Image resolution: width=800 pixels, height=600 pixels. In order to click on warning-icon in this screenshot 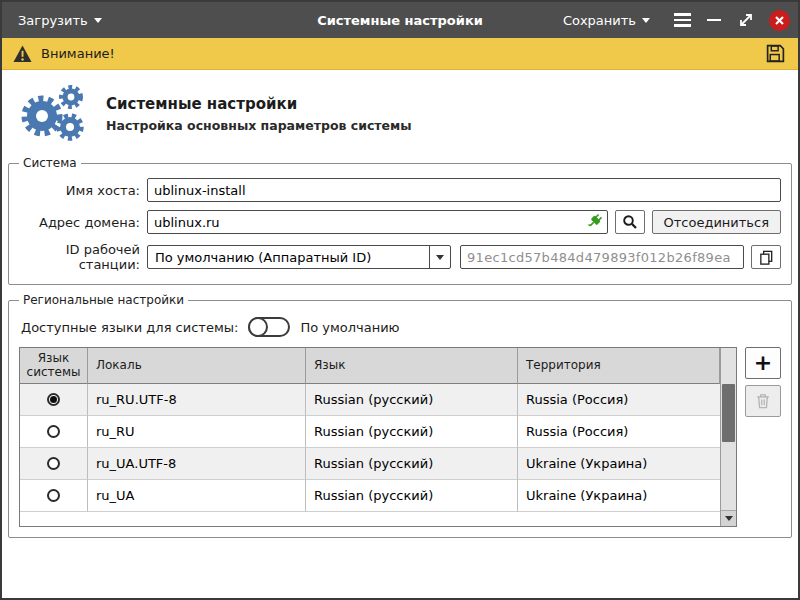, I will do `click(22, 54)`.